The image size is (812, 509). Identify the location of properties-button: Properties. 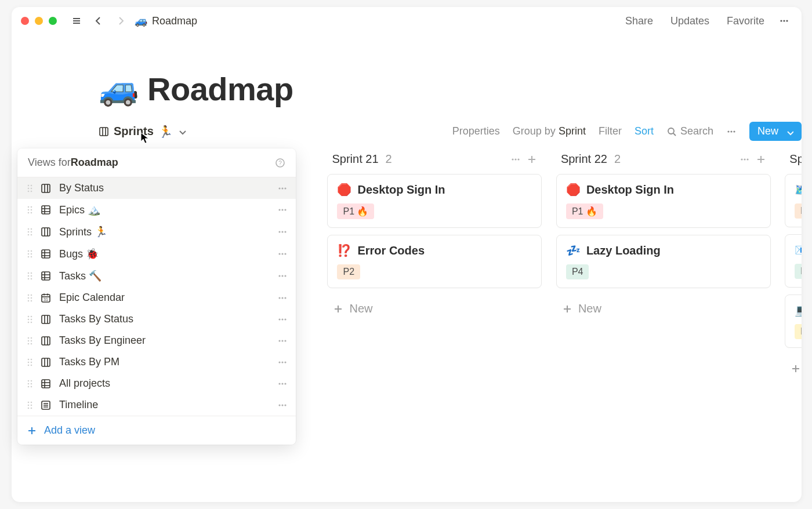
(476, 131).